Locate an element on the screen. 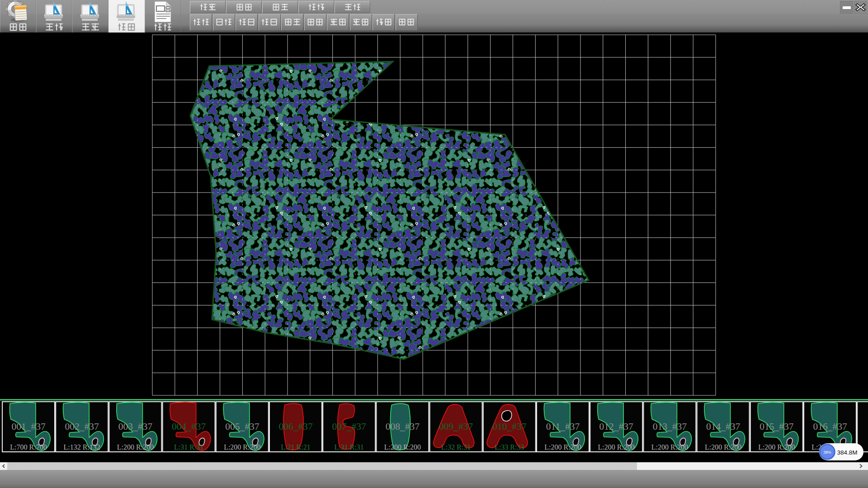 This screenshot has height=488, width=868. svg-text: L:700 R:700 is located at coordinates (28, 447).